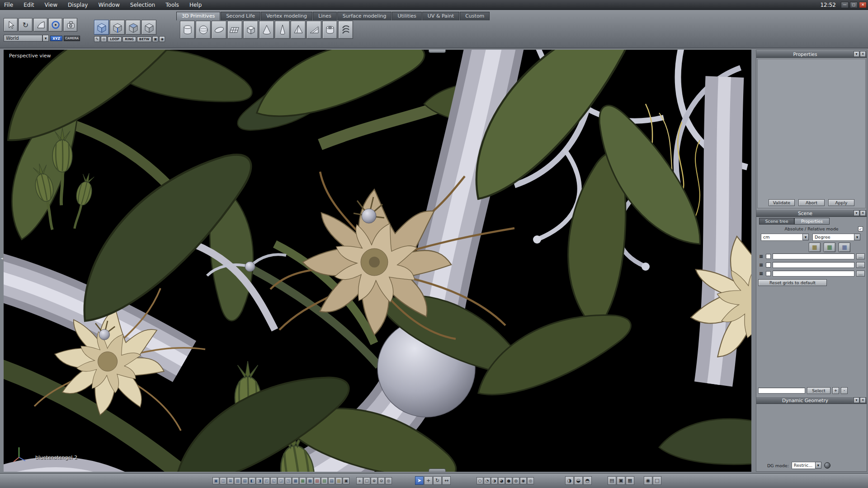  What do you see at coordinates (579, 481) in the screenshot?
I see `light-icon: ◒` at bounding box center [579, 481].